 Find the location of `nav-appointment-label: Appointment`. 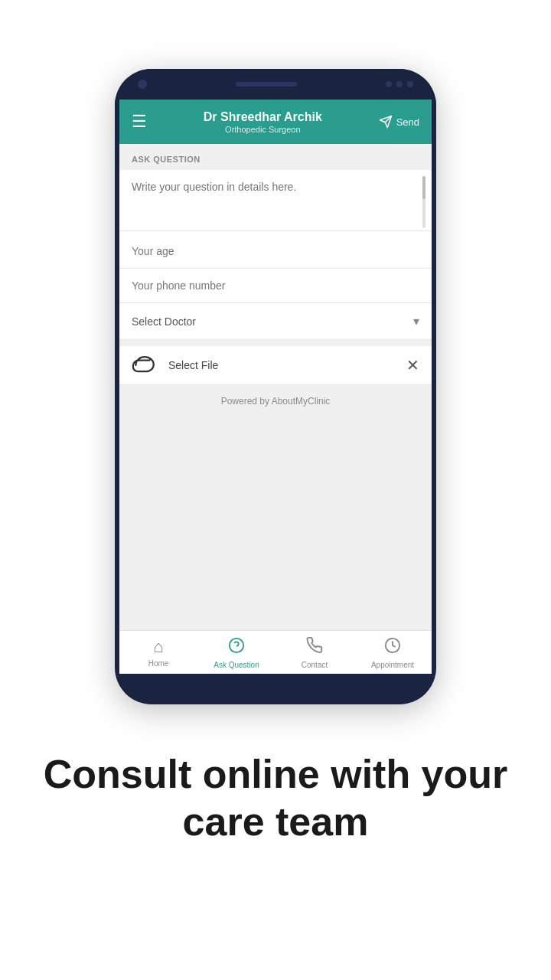

nav-appointment-label: Appointment is located at coordinates (393, 665).